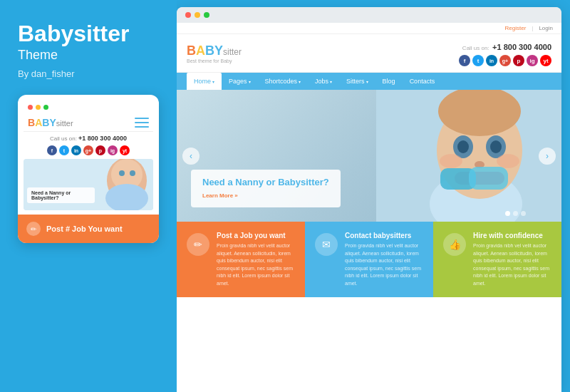  Describe the element at coordinates (52, 150) in the screenshot. I see `social-facebook: f` at that location.